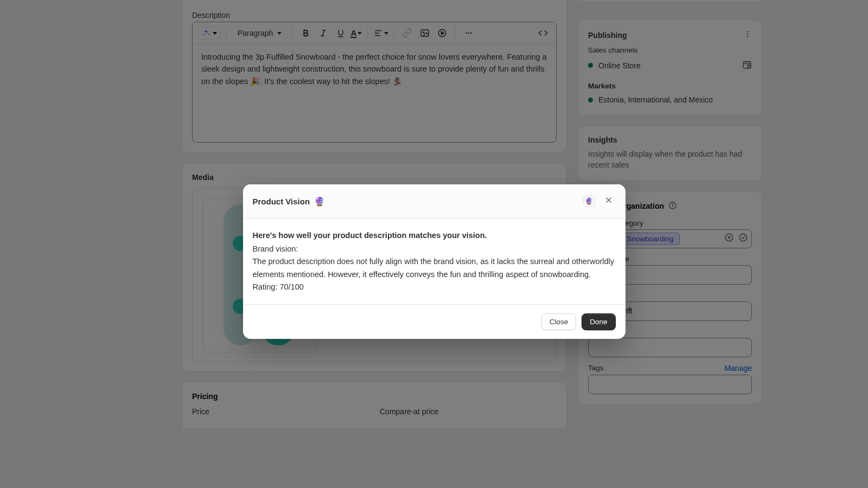  I want to click on modal-title: Product Vision, so click(282, 202).